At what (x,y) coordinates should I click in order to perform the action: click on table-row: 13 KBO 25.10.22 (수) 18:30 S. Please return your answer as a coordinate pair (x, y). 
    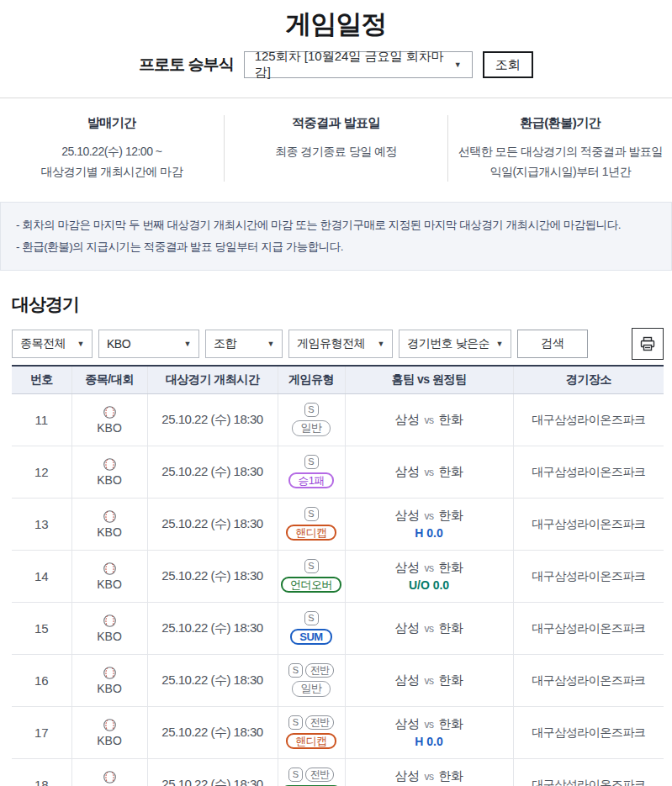
    Looking at the image, I should click on (338, 524).